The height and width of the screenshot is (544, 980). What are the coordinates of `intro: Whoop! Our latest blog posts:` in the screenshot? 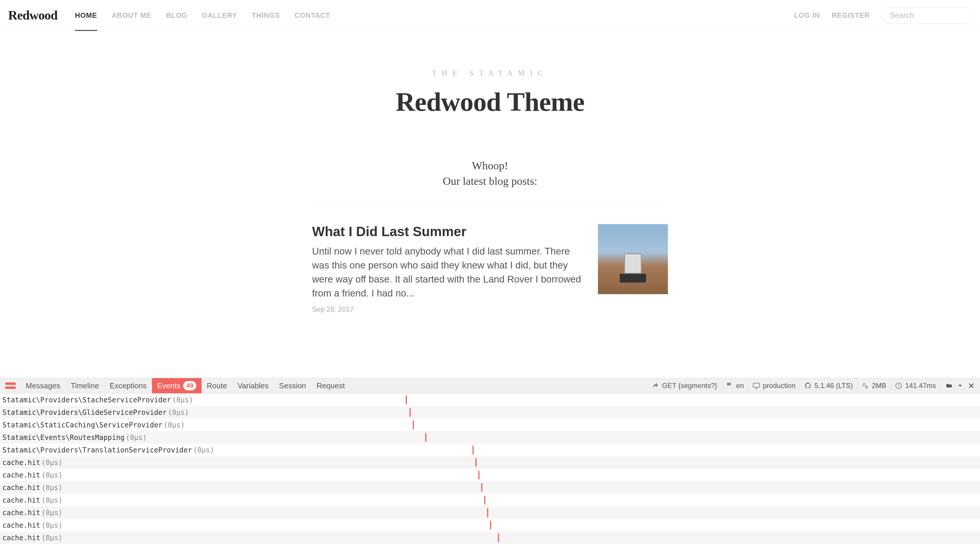 It's located at (490, 173).